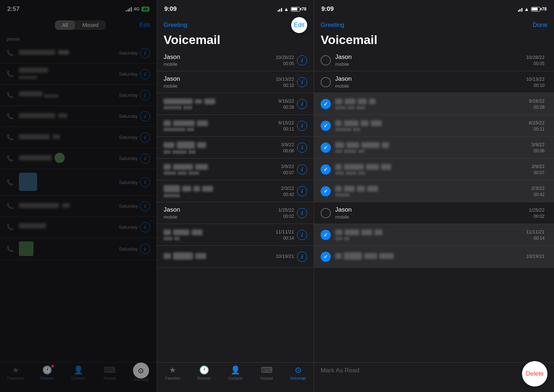 This screenshot has width=554, height=392. What do you see at coordinates (434, 148) in the screenshot?
I see `voicemail-edit-item: 3/9/22 00:06` at bounding box center [434, 148].